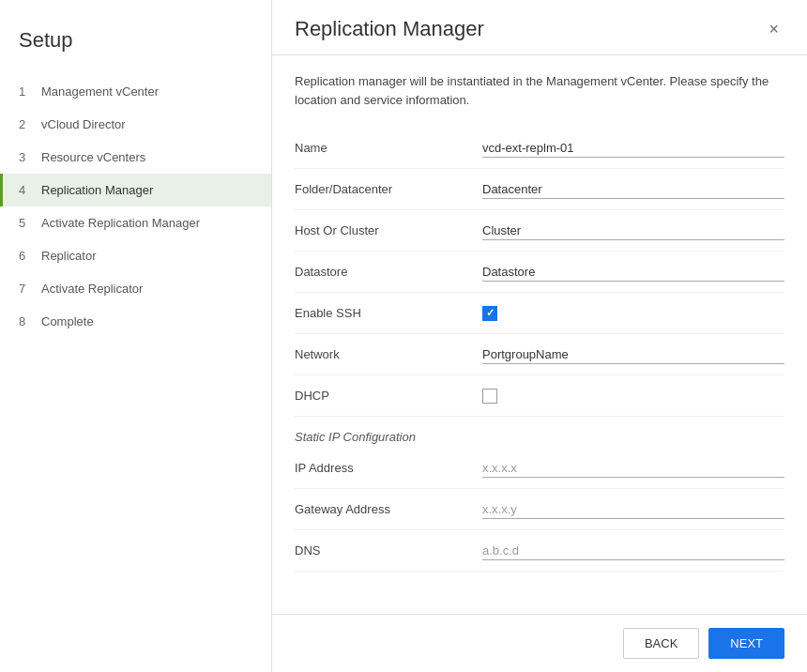  I want to click on form-label: IP Address, so click(388, 467).